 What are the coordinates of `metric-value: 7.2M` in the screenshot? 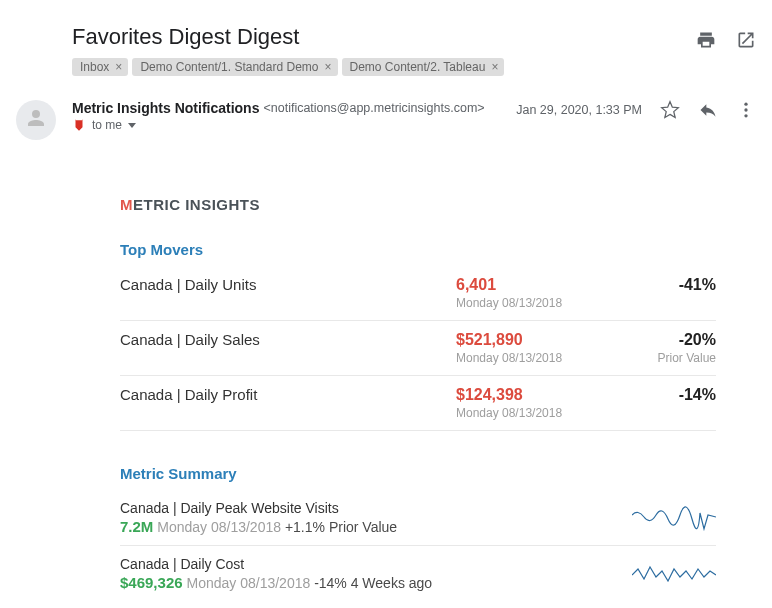 It's located at (136, 526).